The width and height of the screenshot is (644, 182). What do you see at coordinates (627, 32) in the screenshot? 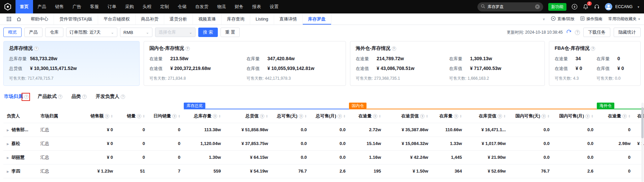
I see `hide-stats-button: 隐藏统计` at bounding box center [627, 32].